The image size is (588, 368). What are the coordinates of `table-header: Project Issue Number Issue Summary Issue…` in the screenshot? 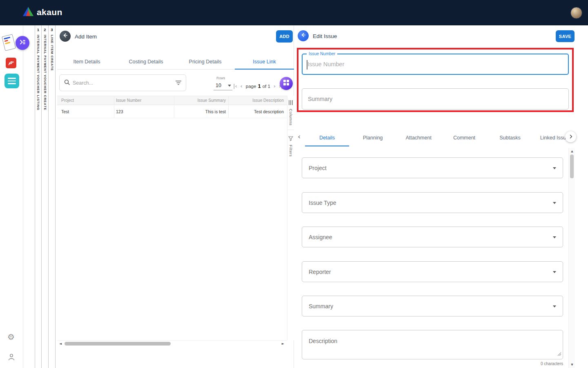 It's located at (172, 101).